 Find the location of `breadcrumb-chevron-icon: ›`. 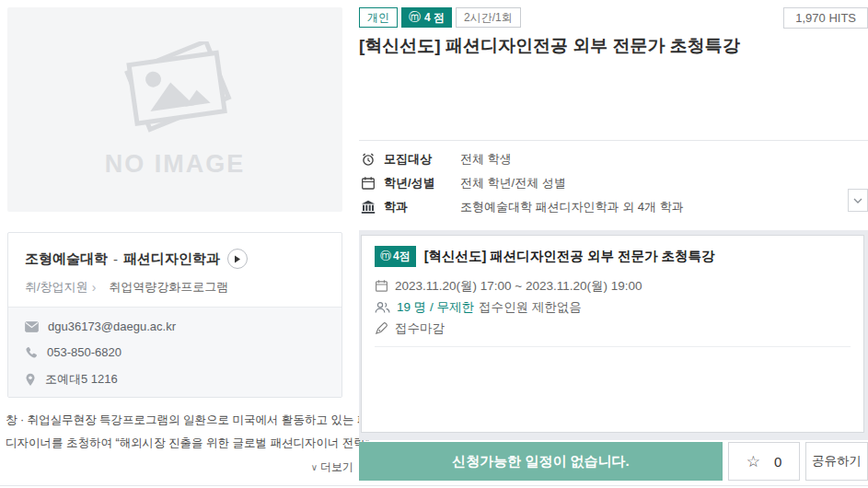

breadcrumb-chevron-icon: › is located at coordinates (94, 287).